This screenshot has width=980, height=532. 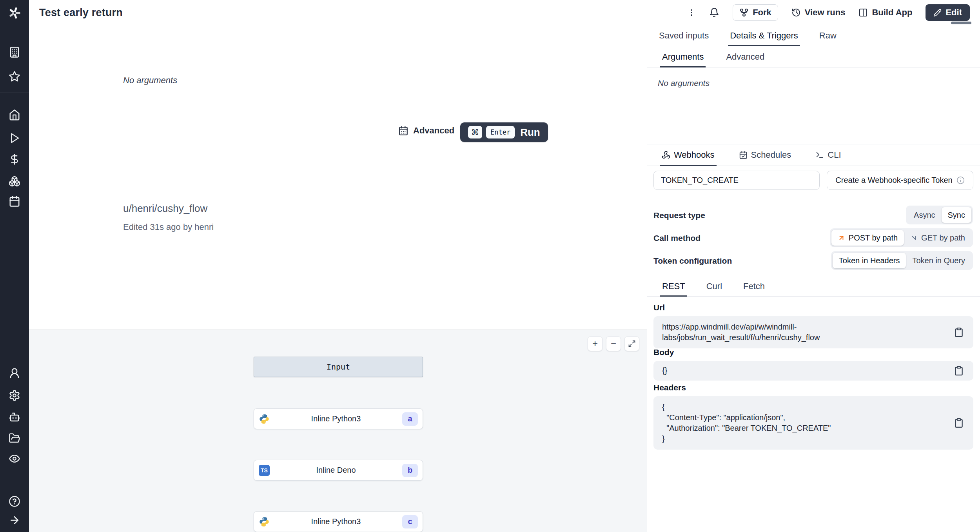 I want to click on terminal-icon, so click(x=820, y=155).